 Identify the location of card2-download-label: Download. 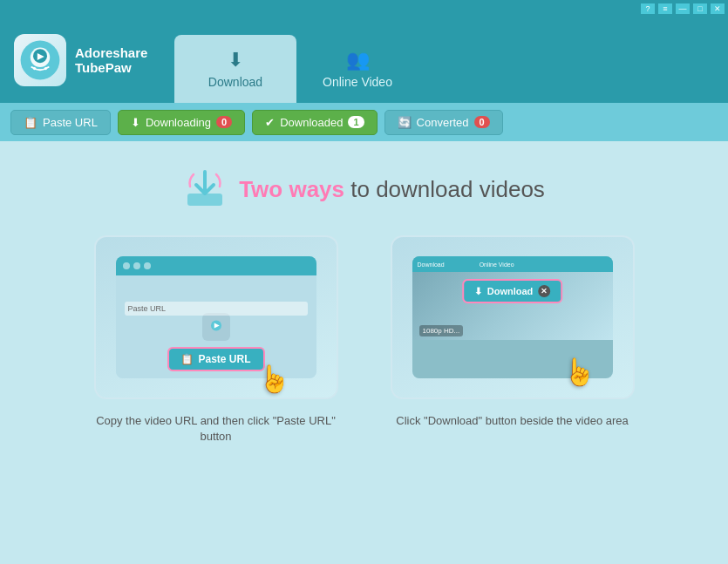
(511, 291).